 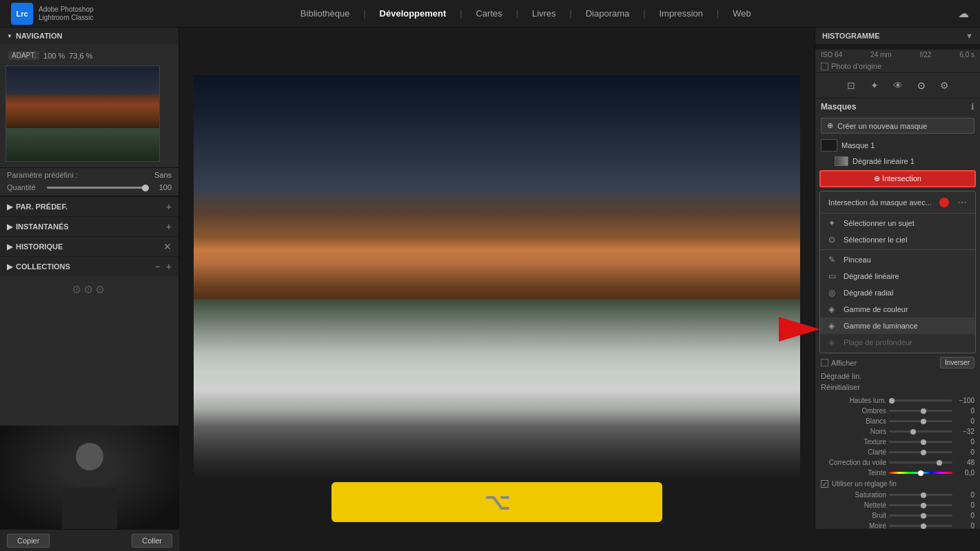 What do you see at coordinates (897, 410) in the screenshot?
I see `adj-row-ombres: Ombres 0` at bounding box center [897, 410].